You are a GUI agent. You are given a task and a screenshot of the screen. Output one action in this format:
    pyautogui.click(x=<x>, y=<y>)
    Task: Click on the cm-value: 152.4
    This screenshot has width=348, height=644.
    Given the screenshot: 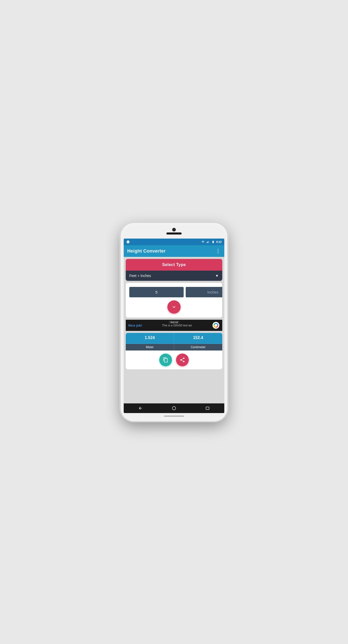 What is the action you would take?
    pyautogui.click(x=198, y=338)
    